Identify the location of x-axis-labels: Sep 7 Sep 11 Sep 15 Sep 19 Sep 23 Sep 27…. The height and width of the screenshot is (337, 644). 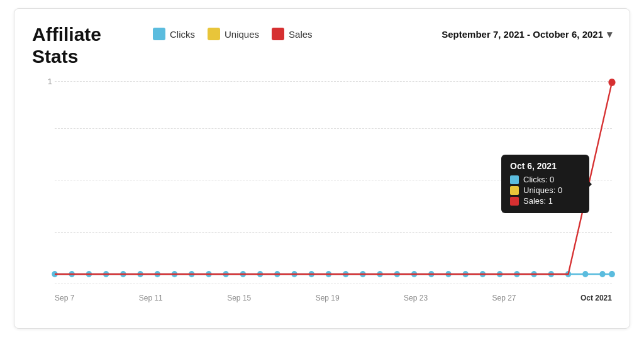
(333, 298).